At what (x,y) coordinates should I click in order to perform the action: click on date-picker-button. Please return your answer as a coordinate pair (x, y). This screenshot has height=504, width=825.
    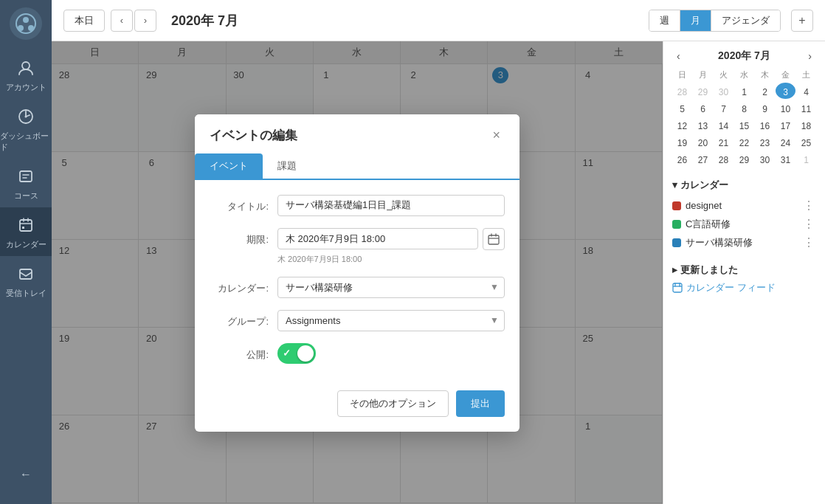
    Looking at the image, I should click on (494, 239).